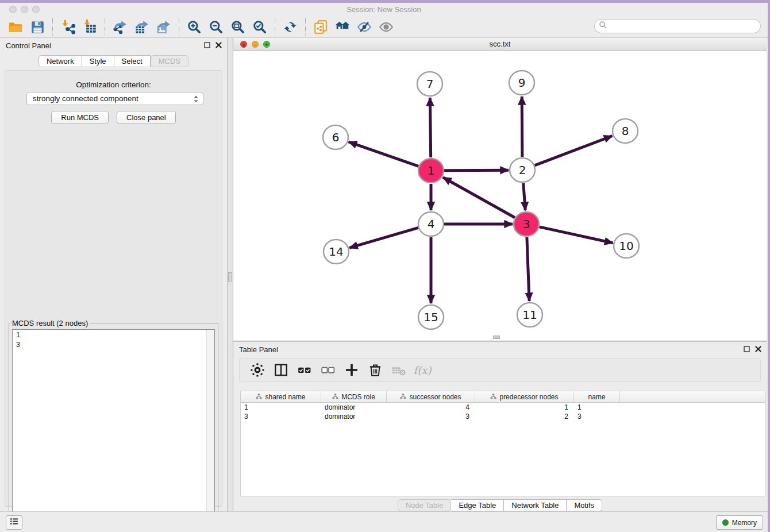 The height and width of the screenshot is (532, 770). Describe the element at coordinates (164, 27) in the screenshot. I see `export-image-button` at that location.